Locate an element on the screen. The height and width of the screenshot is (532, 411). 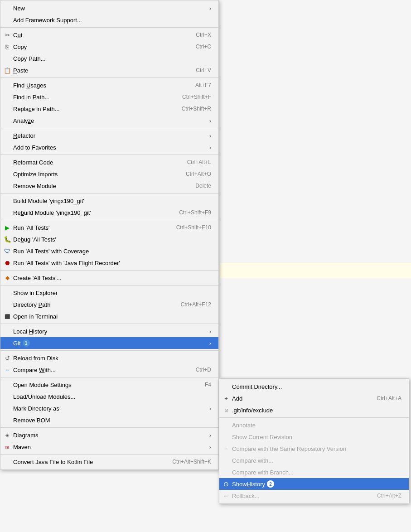
submenu-item-compare-same-repo: ↔ Compare with the Same Repository Versi… is located at coordinates (314, 449).